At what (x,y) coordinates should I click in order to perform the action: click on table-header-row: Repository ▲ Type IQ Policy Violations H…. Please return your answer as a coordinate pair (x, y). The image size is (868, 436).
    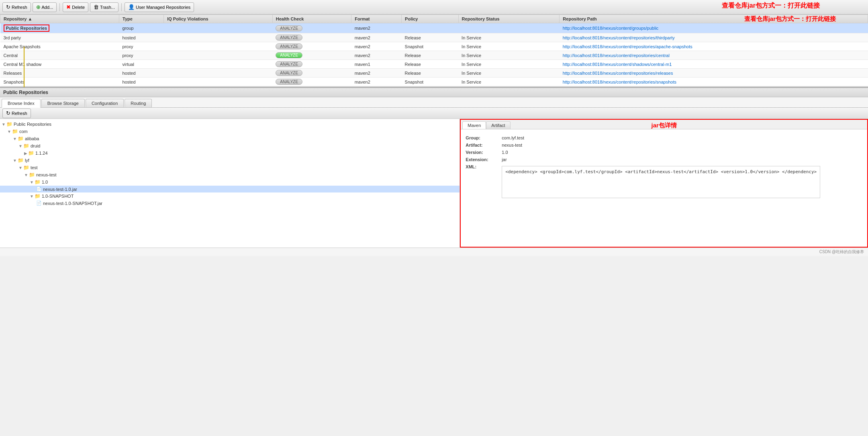
    Looking at the image, I should click on (434, 19).